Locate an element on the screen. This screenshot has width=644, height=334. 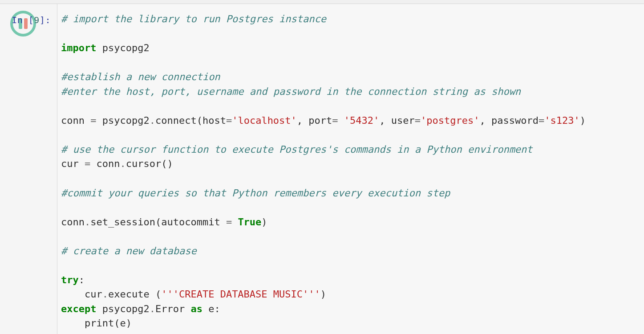
code-comment: #establish a new connection is located at coordinates (141, 77).